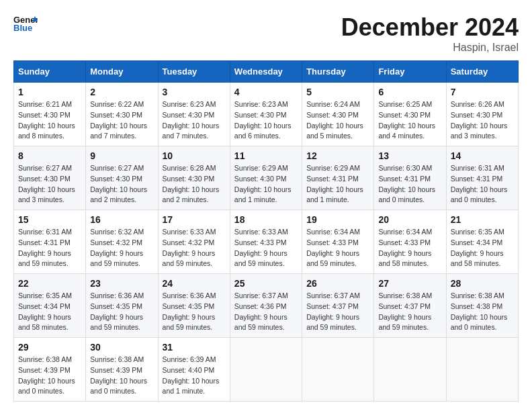 Image resolution: width=532 pixels, height=411 pixels. I want to click on day-number: 22, so click(50, 283).